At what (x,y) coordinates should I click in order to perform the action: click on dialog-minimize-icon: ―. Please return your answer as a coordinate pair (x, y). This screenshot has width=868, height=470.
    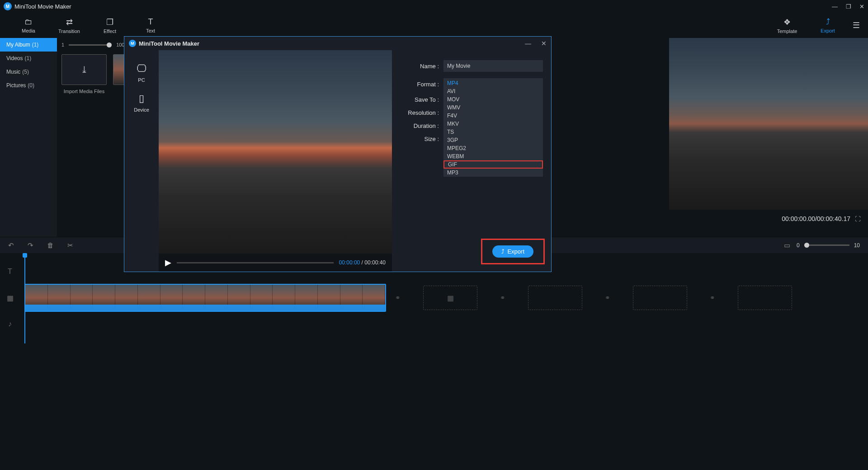
    Looking at the image, I should click on (528, 43).